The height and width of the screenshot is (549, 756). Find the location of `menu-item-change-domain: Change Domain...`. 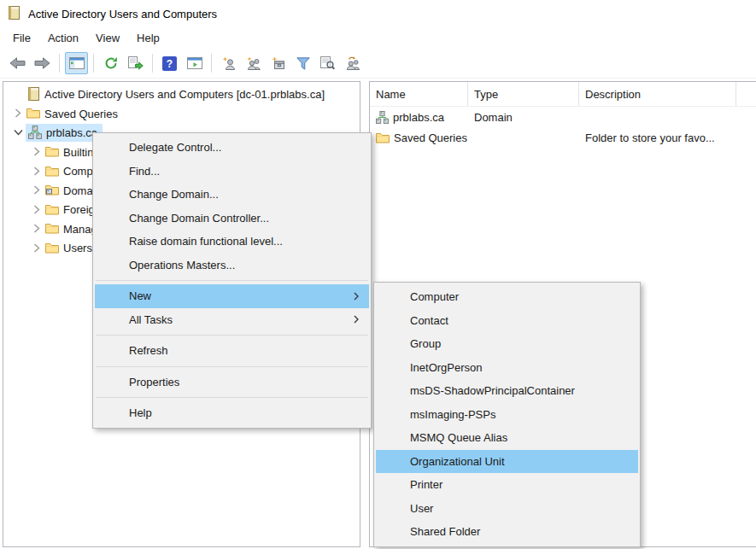

menu-item-change-domain: Change Domain... is located at coordinates (232, 195).